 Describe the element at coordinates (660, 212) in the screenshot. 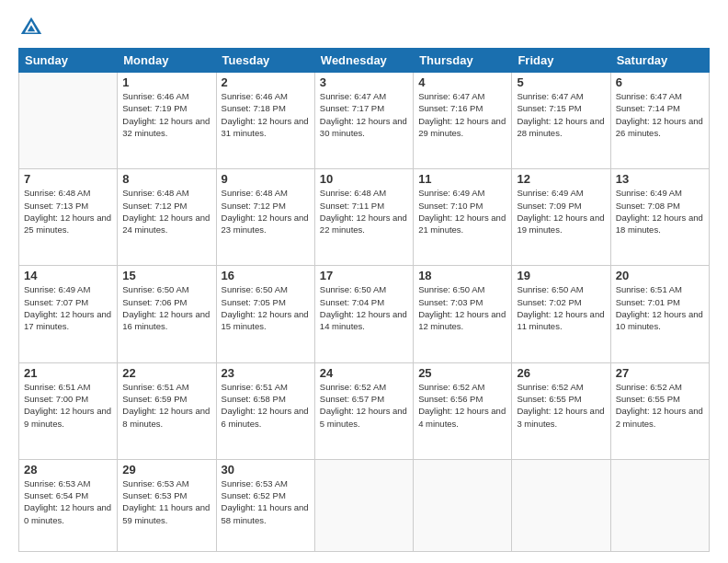

I see `day-info: Sunrise: 6:49 AM Sunset: 7:08 PM Dayligh…` at that location.